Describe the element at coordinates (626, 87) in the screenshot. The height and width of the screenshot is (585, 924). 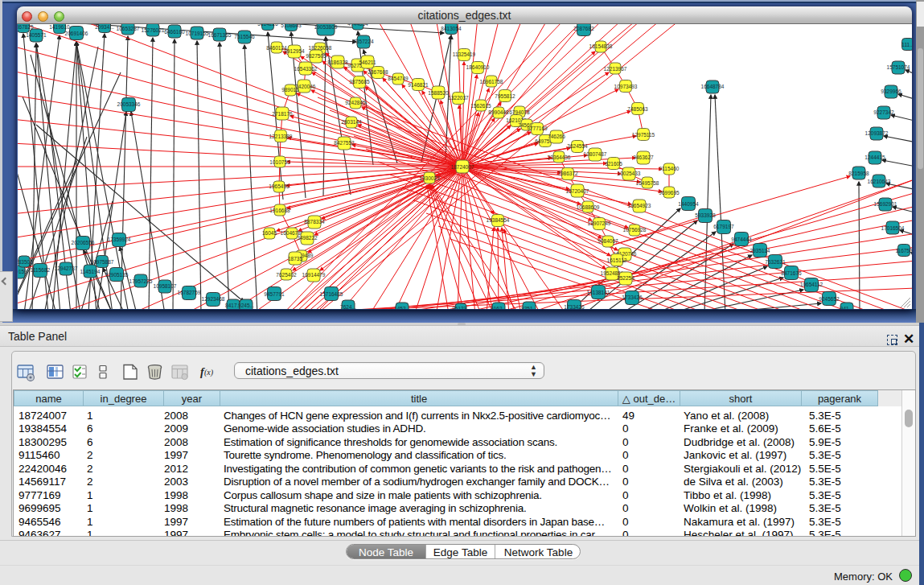
I see `svg-text: 10973493` at that location.